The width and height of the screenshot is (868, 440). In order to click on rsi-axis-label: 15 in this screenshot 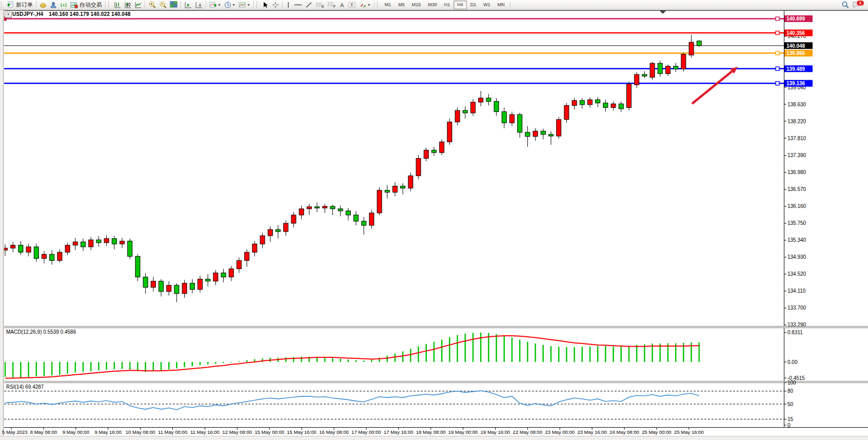, I will do `click(791, 419)`.